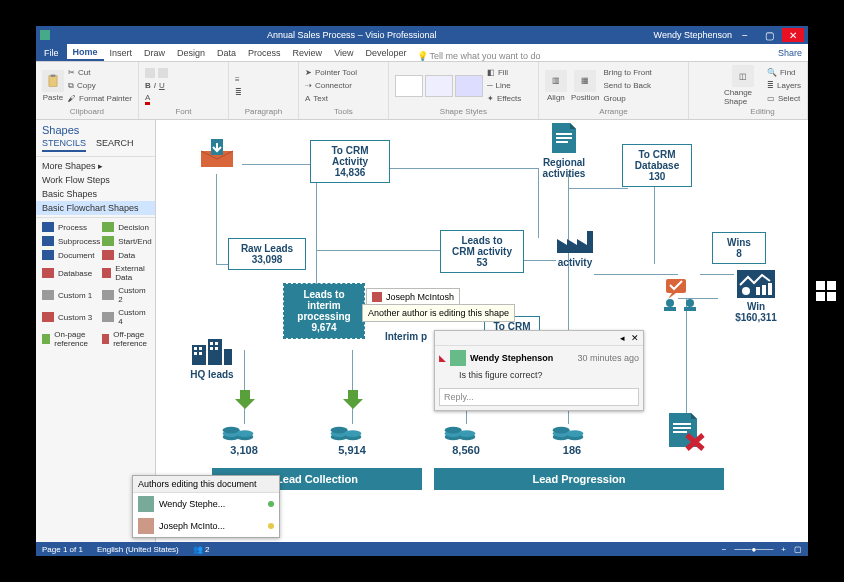  I want to click on tab-developer: Developer, so click(386, 52).